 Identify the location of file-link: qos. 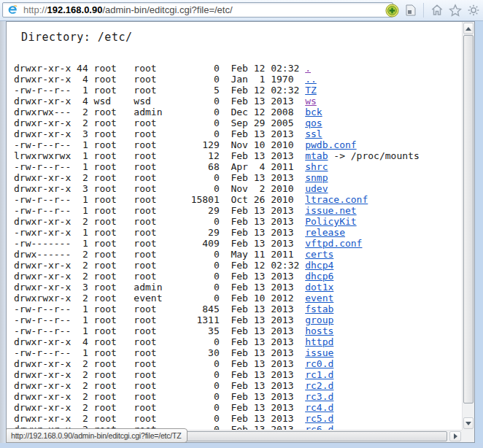
(314, 123).